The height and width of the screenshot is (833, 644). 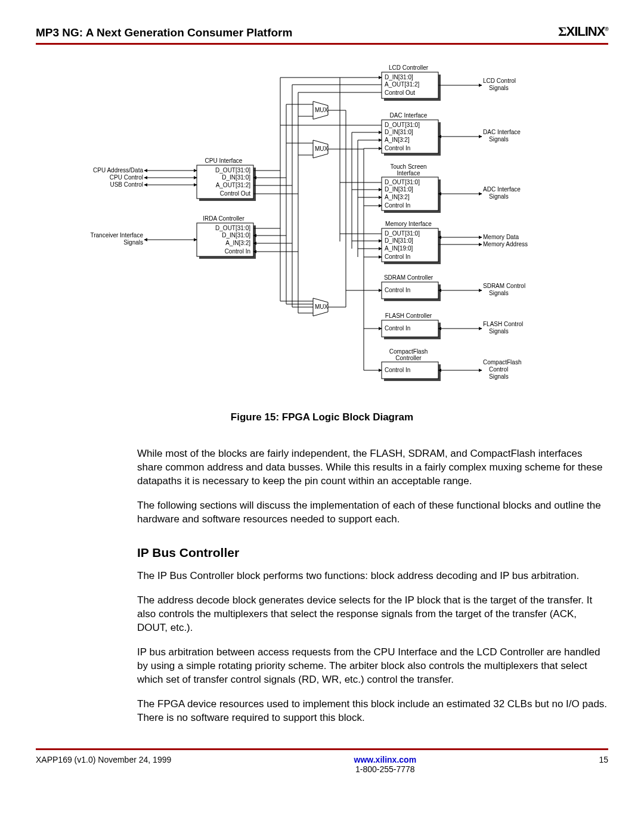 What do you see at coordinates (224, 218) in the screenshot?
I see `svg-text: IRDA Controller` at bounding box center [224, 218].